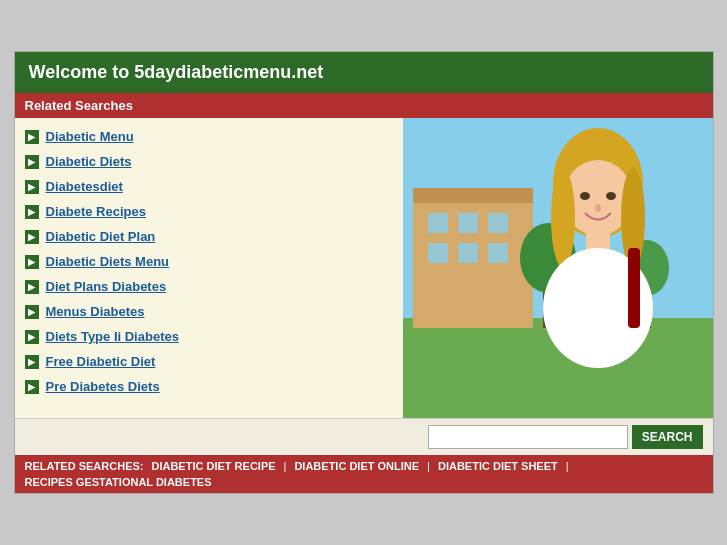  Describe the element at coordinates (356, 466) in the screenshot. I see `bottom-link-item: DIABETIC DIET ONLINE` at that location.